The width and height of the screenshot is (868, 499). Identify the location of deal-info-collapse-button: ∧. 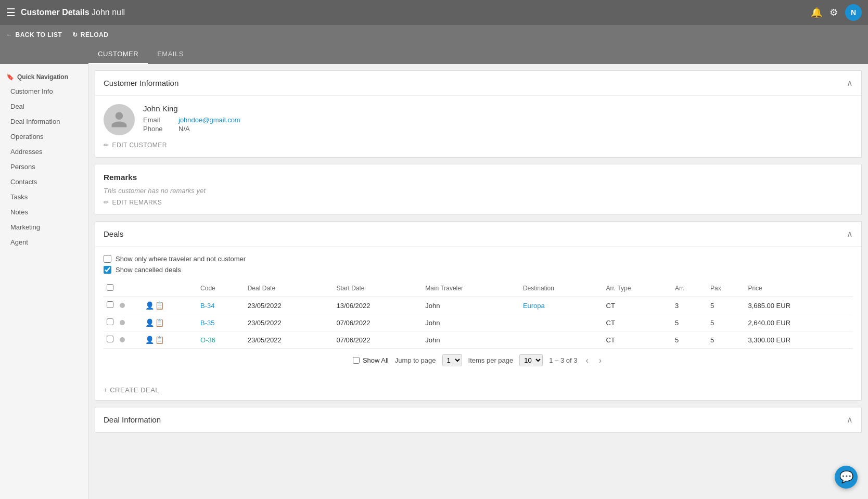
(850, 419).